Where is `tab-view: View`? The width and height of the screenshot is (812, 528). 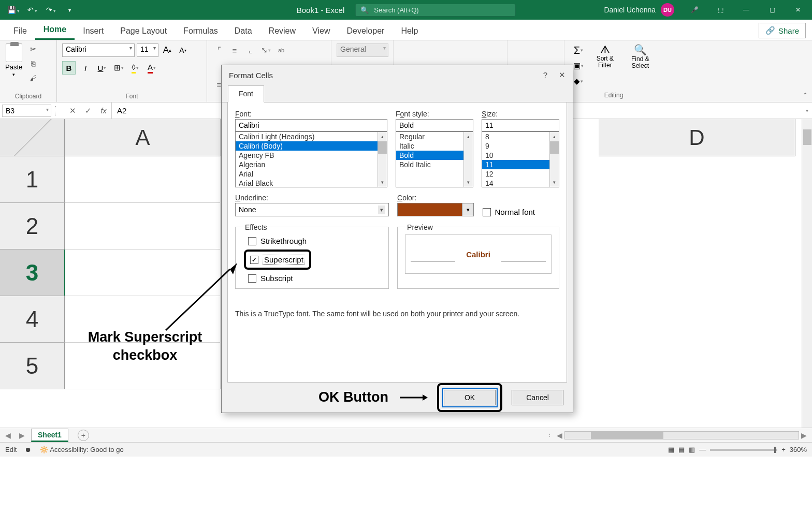
tab-view: View is located at coordinates (321, 31).